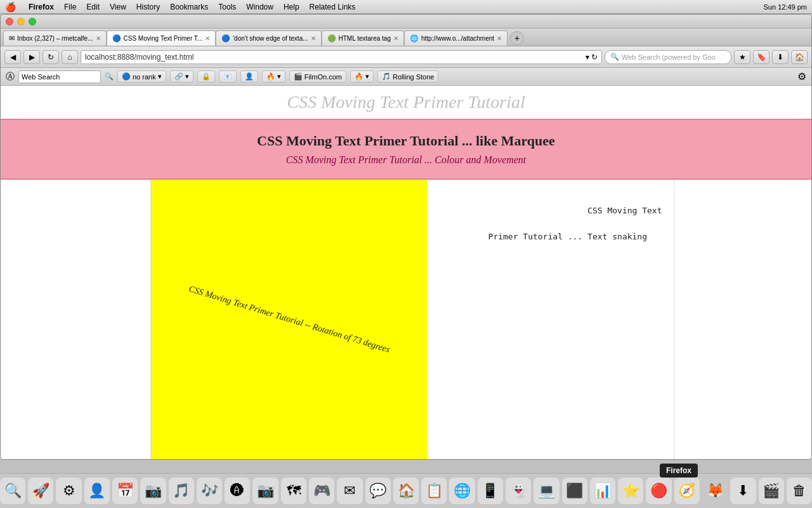  What do you see at coordinates (274, 76) in the screenshot?
I see `bookmark-fire: 🔥▾` at bounding box center [274, 76].